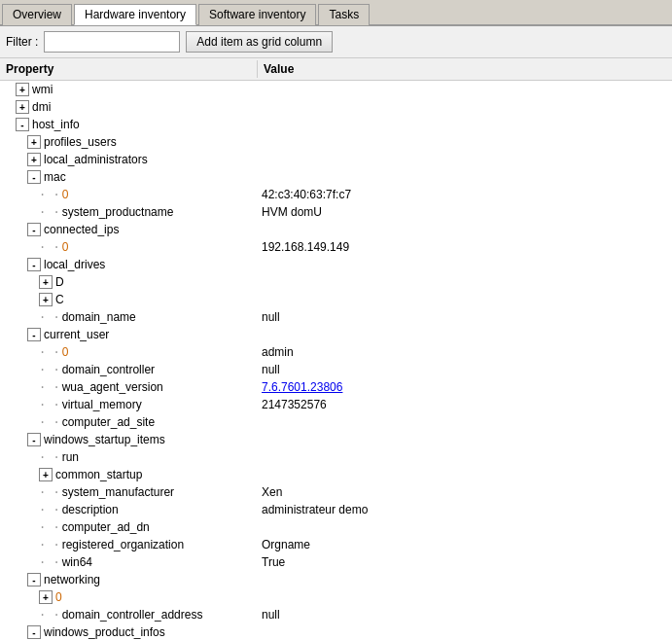  I want to click on property-cell: · · run, so click(128, 457).